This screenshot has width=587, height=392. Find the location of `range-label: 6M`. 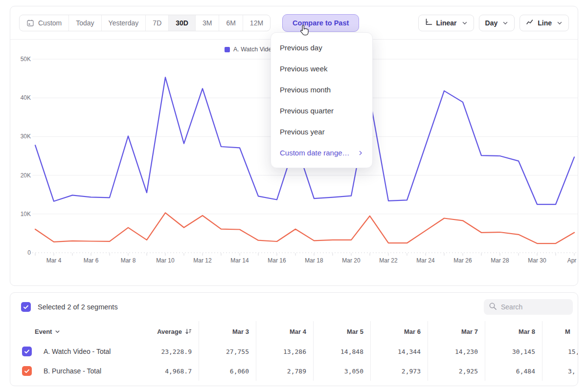

range-label: 6M is located at coordinates (231, 23).